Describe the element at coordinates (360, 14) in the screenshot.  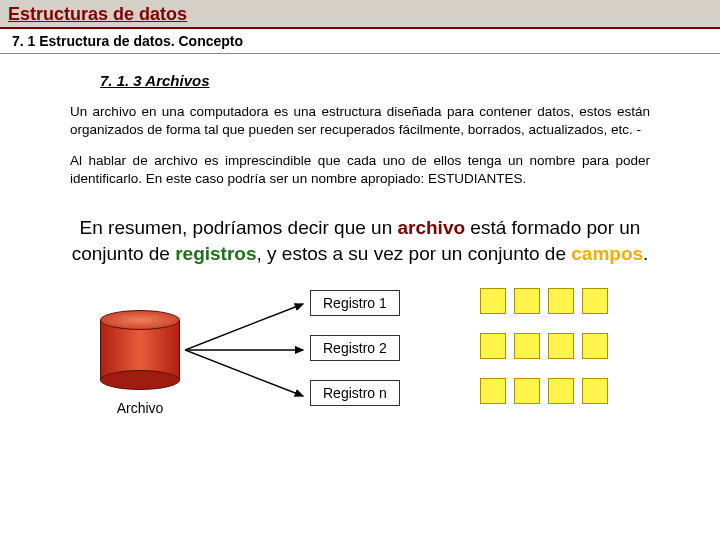
I see `page-title: Estructuras de datos` at that location.